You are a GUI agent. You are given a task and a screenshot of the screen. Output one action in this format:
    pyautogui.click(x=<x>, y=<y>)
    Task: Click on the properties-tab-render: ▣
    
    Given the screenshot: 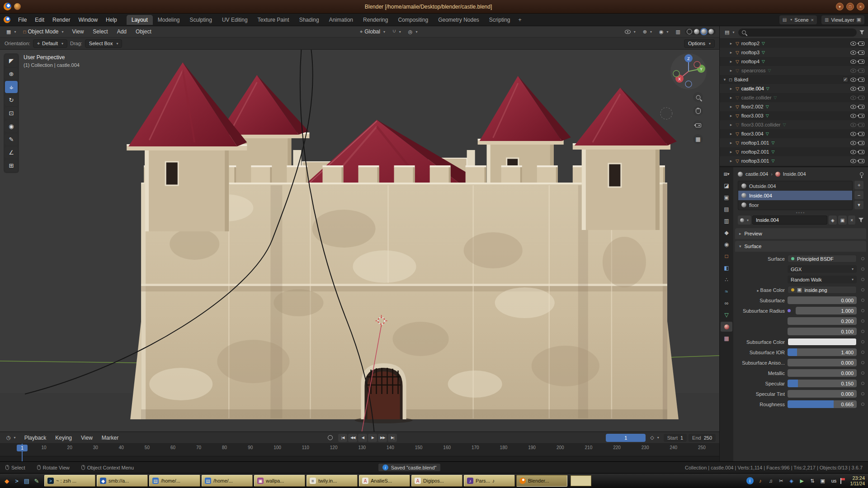 What is the action you would take?
    pyautogui.click(x=726, y=197)
    